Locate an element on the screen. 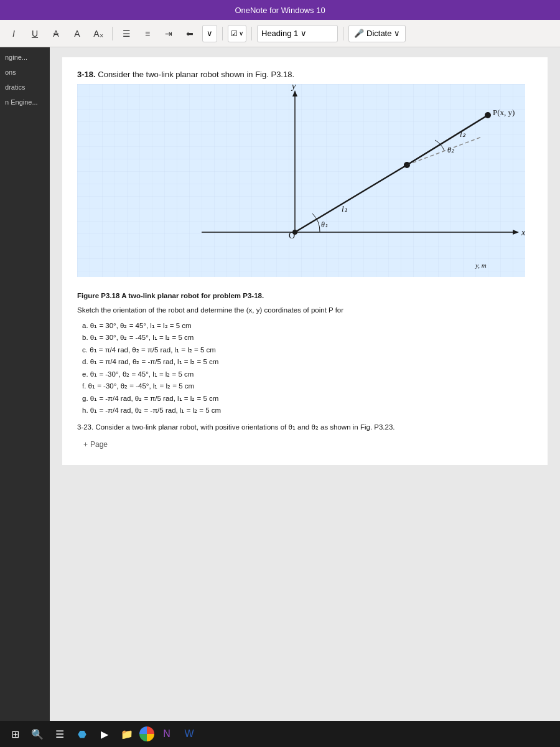  problem-intro: 3-18. Consider the two-link planar robot… is located at coordinates (305, 75).